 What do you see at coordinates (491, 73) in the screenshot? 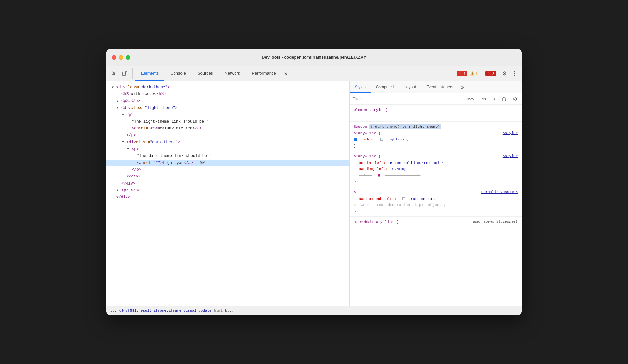
I see `console-error-count-badge: 🚫 3` at bounding box center [491, 73].